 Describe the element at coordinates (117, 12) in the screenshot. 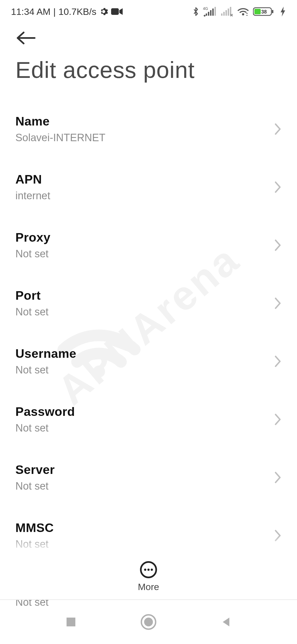

I see `video-camera-icon` at that location.